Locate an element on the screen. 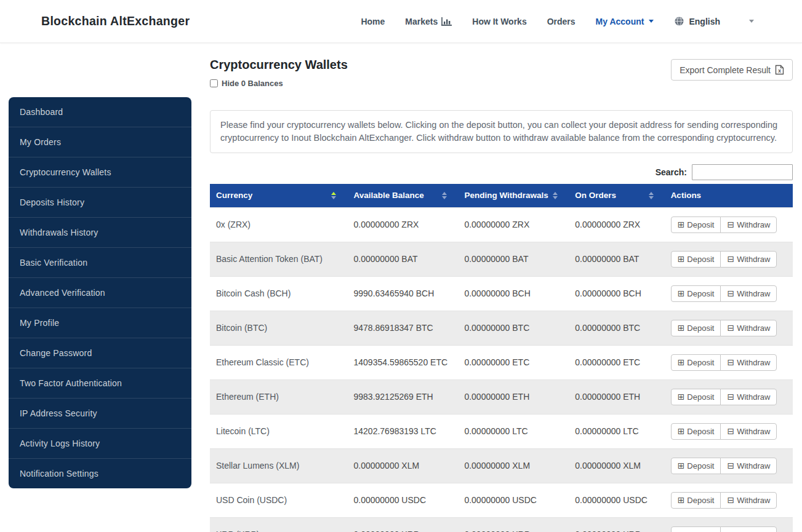 The image size is (802, 532). nav-menu: Home Markets How It Works Orders My Acco… is located at coordinates (558, 21).